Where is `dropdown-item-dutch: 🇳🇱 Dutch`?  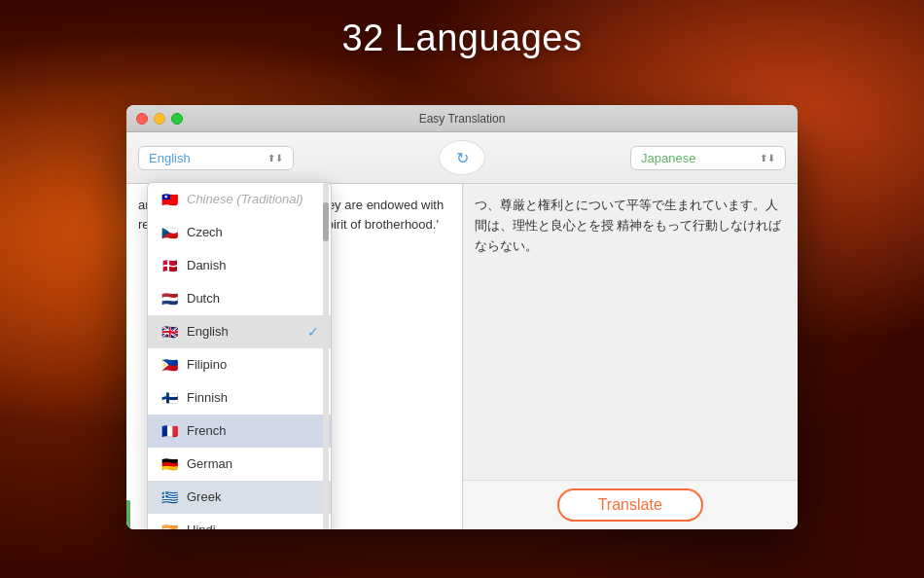 dropdown-item-dutch: 🇳🇱 Dutch is located at coordinates (239, 299).